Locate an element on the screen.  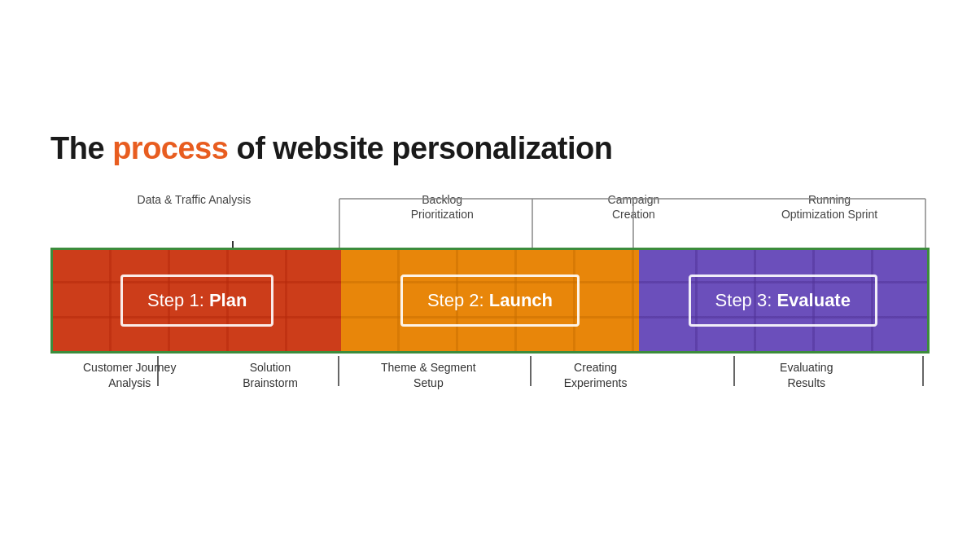
step-2-name: Launch is located at coordinates (521, 300).